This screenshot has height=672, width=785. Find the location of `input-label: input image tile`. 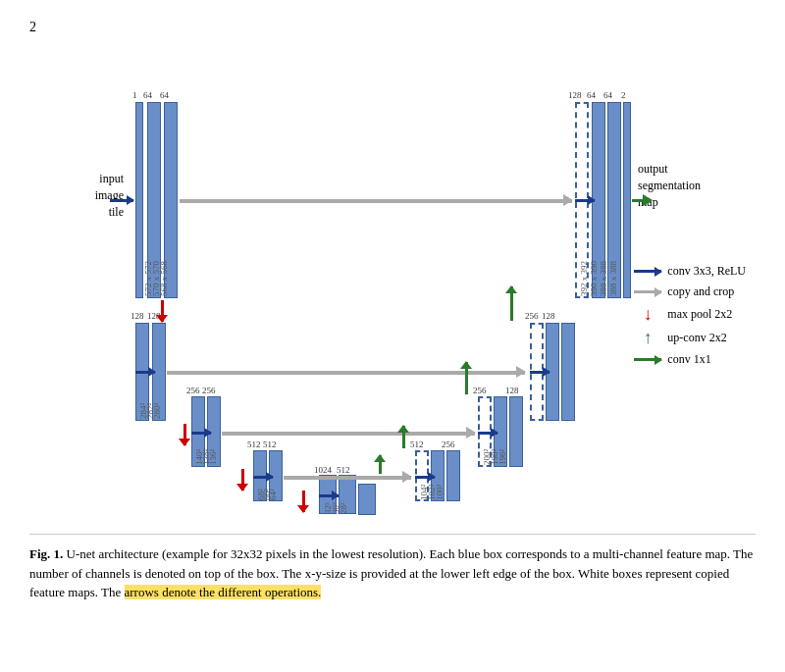

input-label: input image tile is located at coordinates (90, 195).